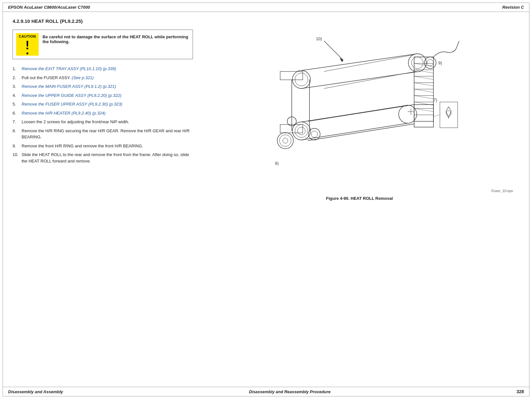  I want to click on step-text: Pull out the FUSER ASSY. (See p.321), so click(107, 78).